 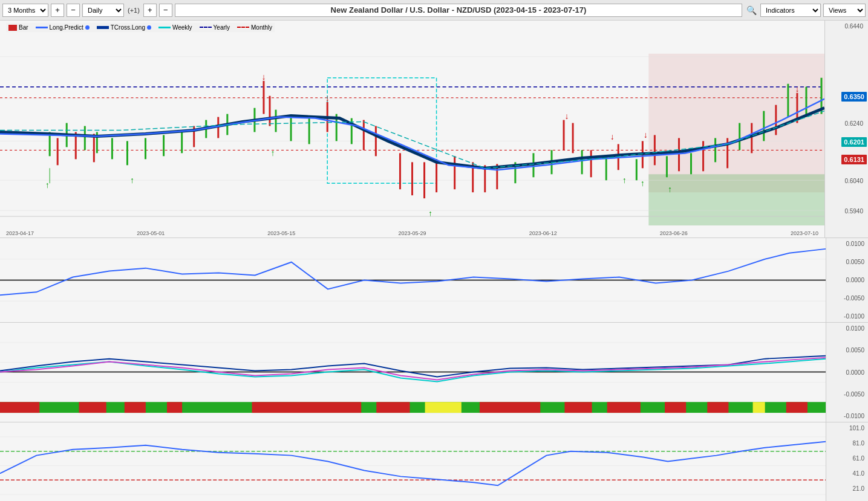 What do you see at coordinates (847, 299) in the screenshot?
I see `ny-n0050: -0.0050` at bounding box center [847, 299].